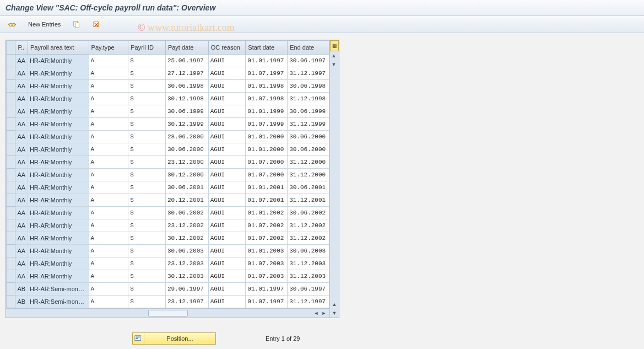 This screenshot has height=349, width=644. What do you see at coordinates (309, 302) in the screenshot?
I see `cell-end-date: 31.12.1997` at bounding box center [309, 302].